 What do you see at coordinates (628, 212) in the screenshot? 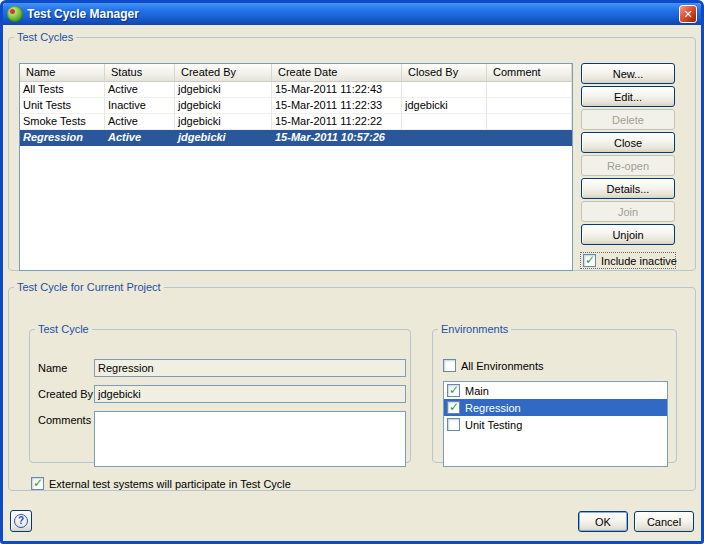
I see `join-button: Join` at bounding box center [628, 212].